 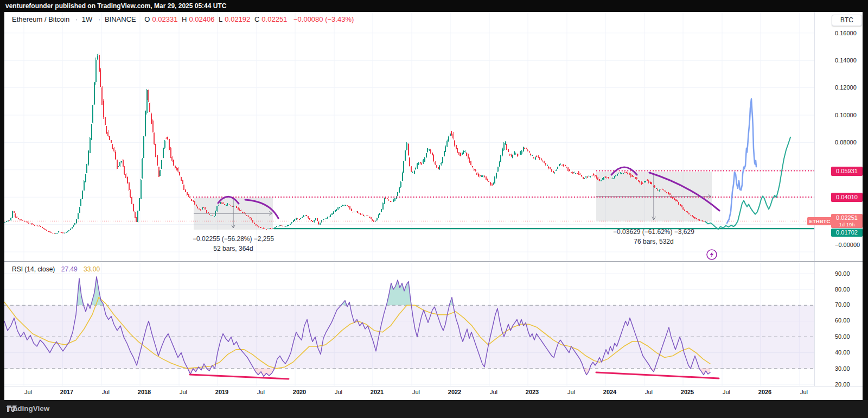 I want to click on pane-separator, so click(x=433, y=262).